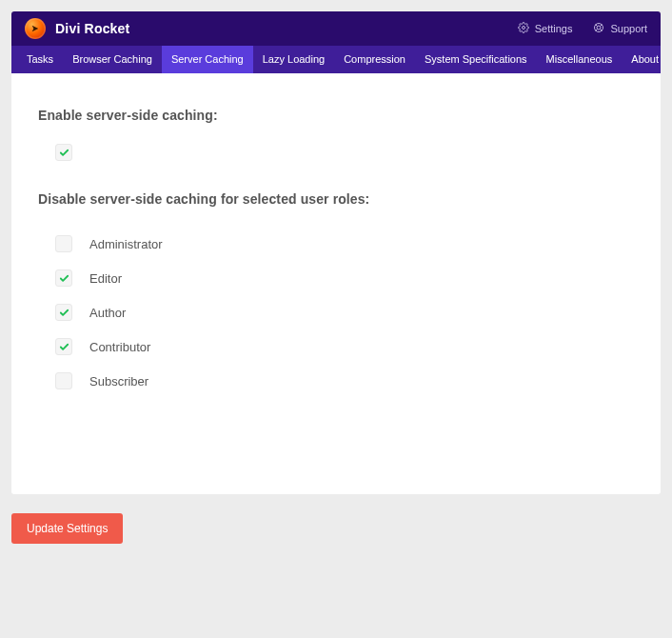 Image resolution: width=672 pixels, height=638 pixels. Describe the element at coordinates (208, 59) in the screenshot. I see `tab-server-caching: Server Caching` at that location.